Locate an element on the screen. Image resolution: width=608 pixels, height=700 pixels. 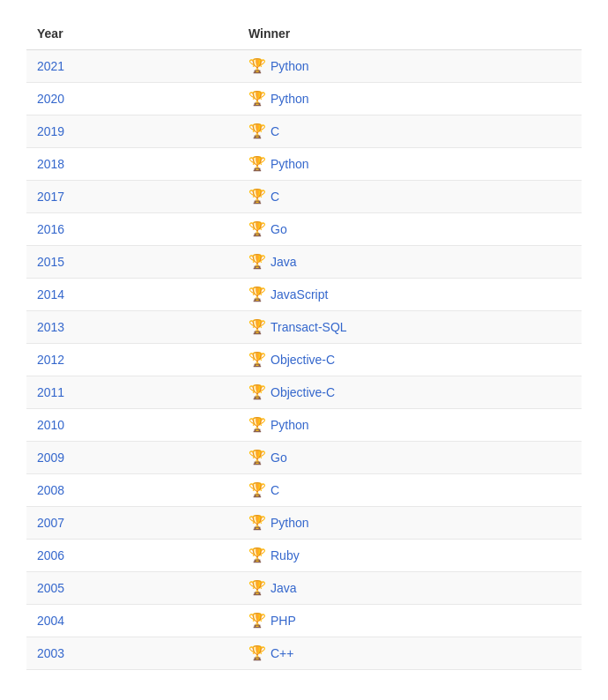
year-cell: 2008 is located at coordinates (132, 490).